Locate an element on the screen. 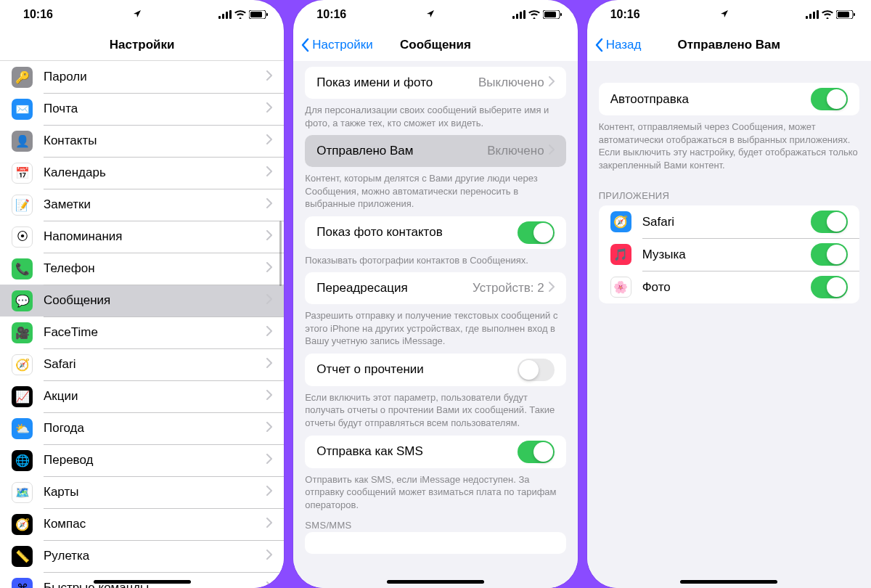 This screenshot has width=871, height=588. cell-label: Погода is located at coordinates (155, 428).